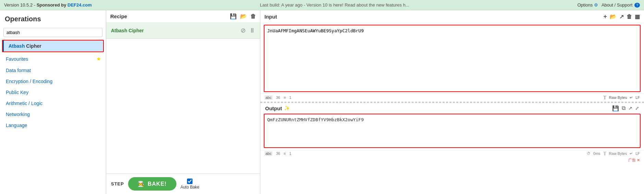 This screenshot has height=194, width=644. I want to click on output-value: QmFzZUNURntZMHVfZDBfYV9HbzBkX2owYiF9, so click(315, 119).